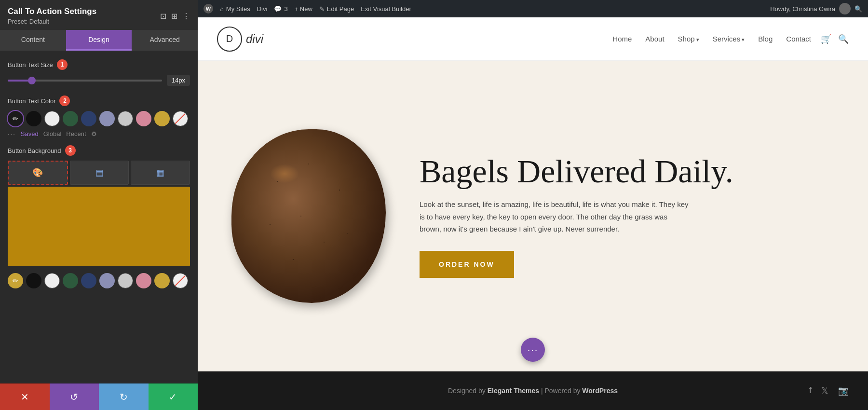 This screenshot has height=410, width=868. Describe the element at coordinates (533, 350) in the screenshot. I see `floating-dots-button: ···` at that location.